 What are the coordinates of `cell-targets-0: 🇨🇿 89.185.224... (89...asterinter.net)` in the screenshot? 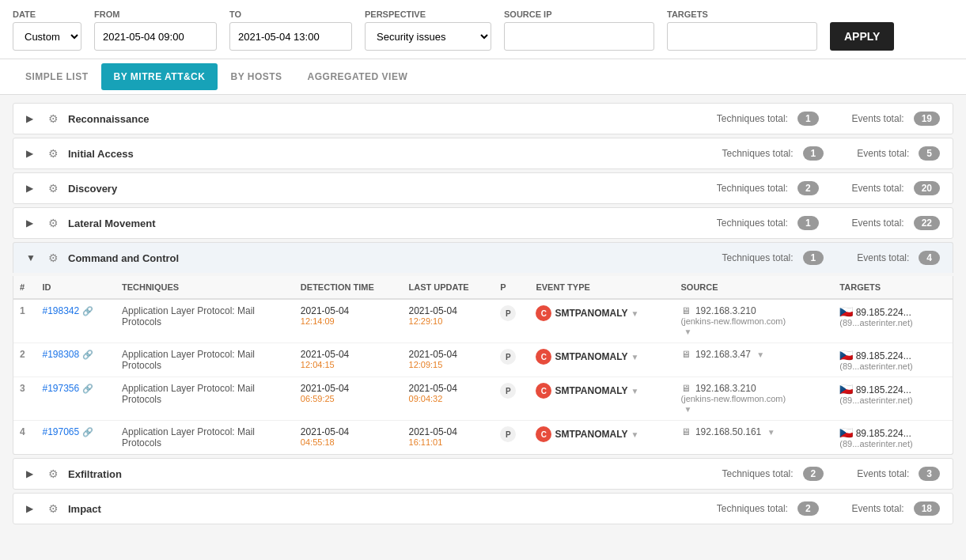 It's located at (892, 321).